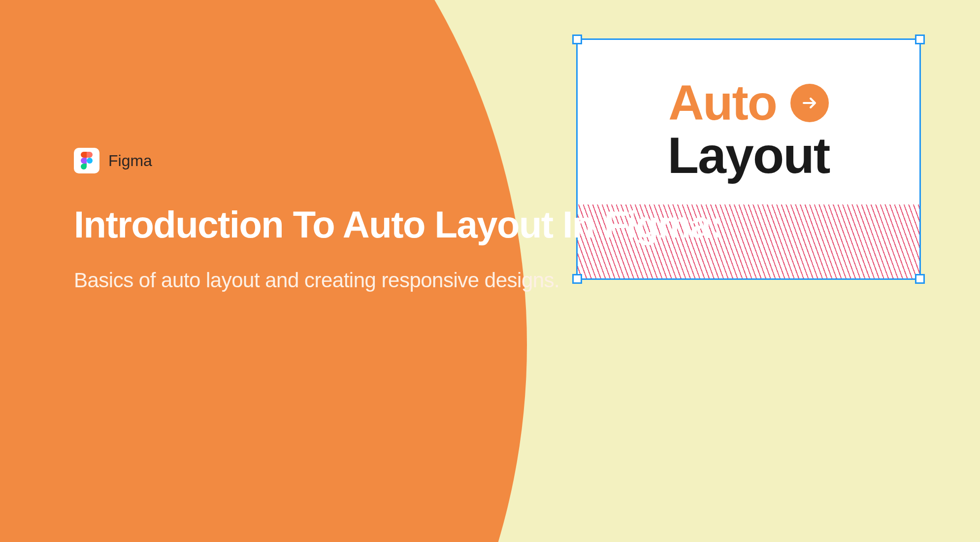 The image size is (980, 542). Describe the element at coordinates (130, 161) in the screenshot. I see `brand-name: Figma` at that location.